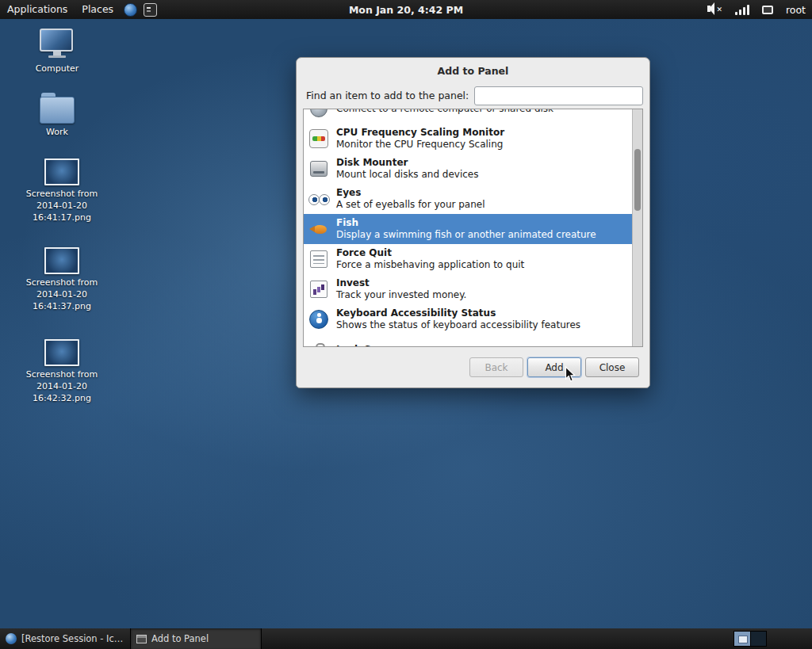 Image resolution: width=812 pixels, height=649 pixels. I want to click on item-name: Eyes, so click(411, 193).